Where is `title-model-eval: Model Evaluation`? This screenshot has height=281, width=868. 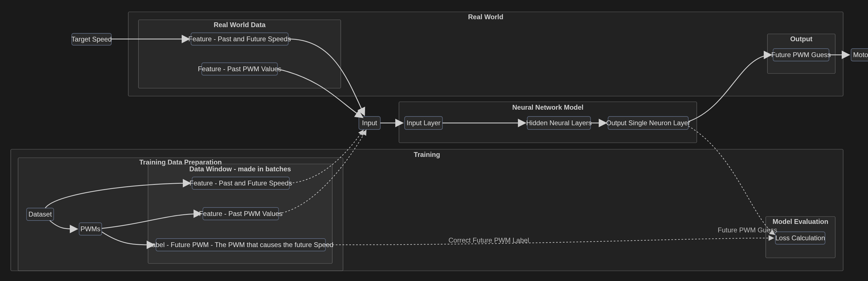
title-model-eval: Model Evaluation is located at coordinates (801, 222).